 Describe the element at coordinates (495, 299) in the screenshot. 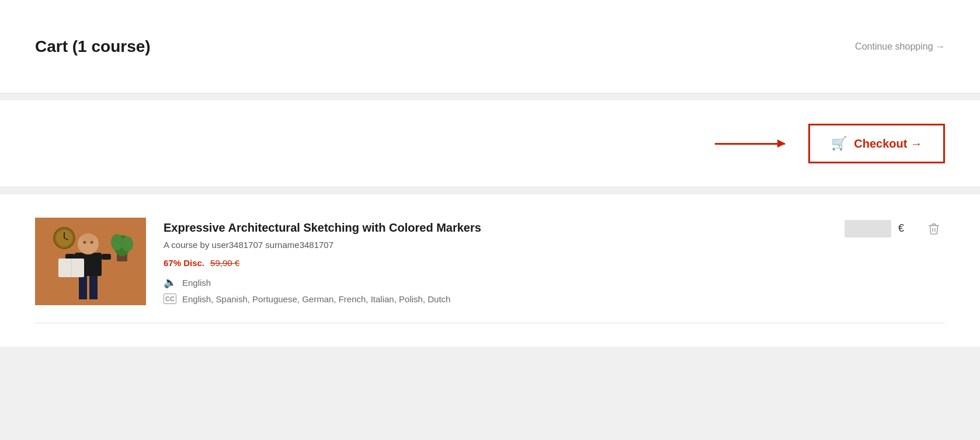

I see `subtitle-language-row: CC English, Spanish, Portuguese, German,…` at that location.